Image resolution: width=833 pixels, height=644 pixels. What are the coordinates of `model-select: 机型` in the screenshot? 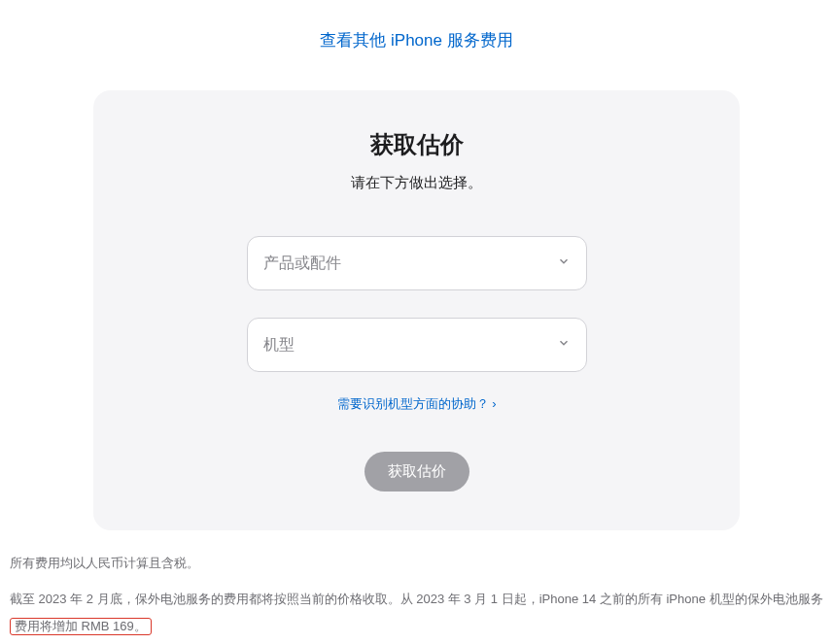 It's located at (417, 345).